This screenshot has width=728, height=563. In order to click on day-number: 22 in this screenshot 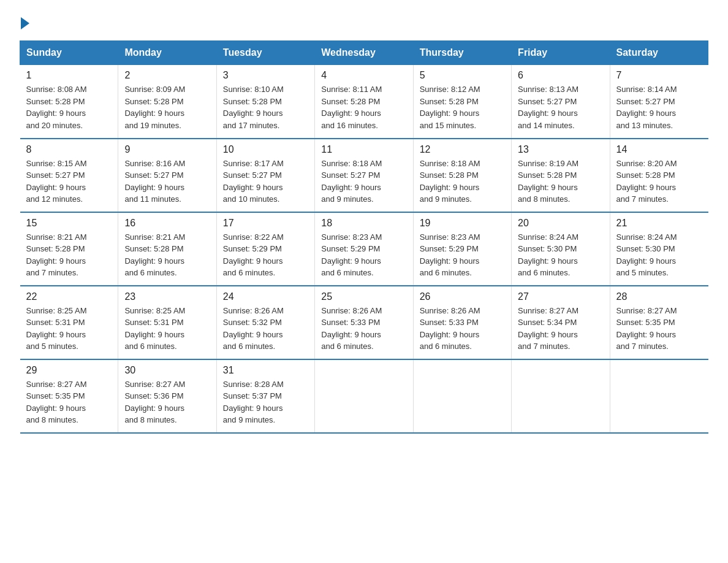, I will do `click(69, 297)`.